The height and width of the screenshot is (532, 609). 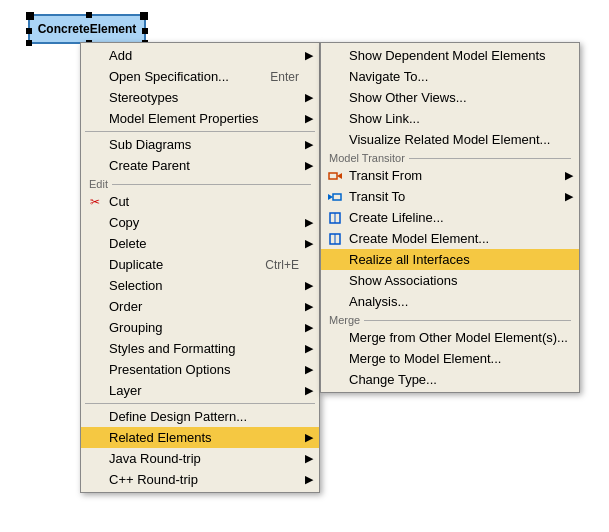 I want to click on sub-show-other-views: Show Other Views..., so click(x=450, y=98).